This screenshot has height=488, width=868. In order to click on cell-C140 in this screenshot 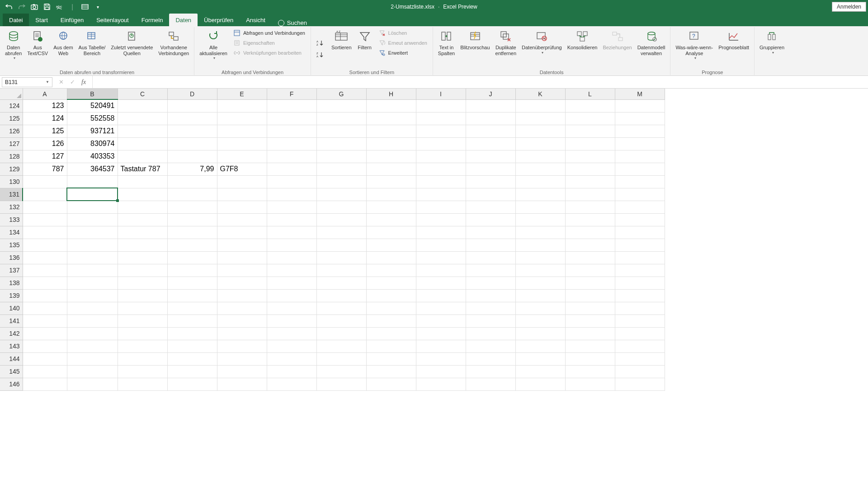, I will do `click(142, 308)`.